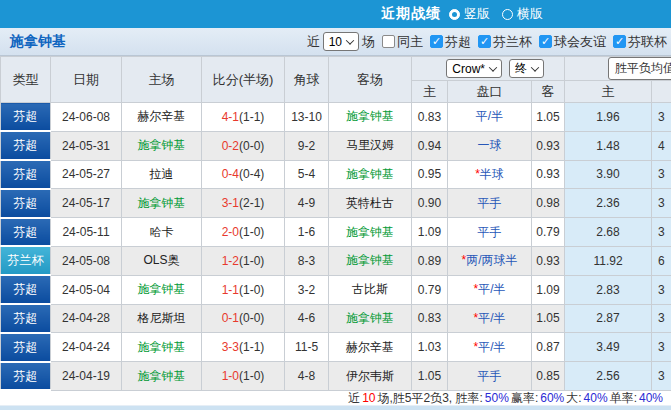 Image resolution: width=671 pixels, height=410 pixels. I want to click on home-team: 拉迪, so click(162, 174).